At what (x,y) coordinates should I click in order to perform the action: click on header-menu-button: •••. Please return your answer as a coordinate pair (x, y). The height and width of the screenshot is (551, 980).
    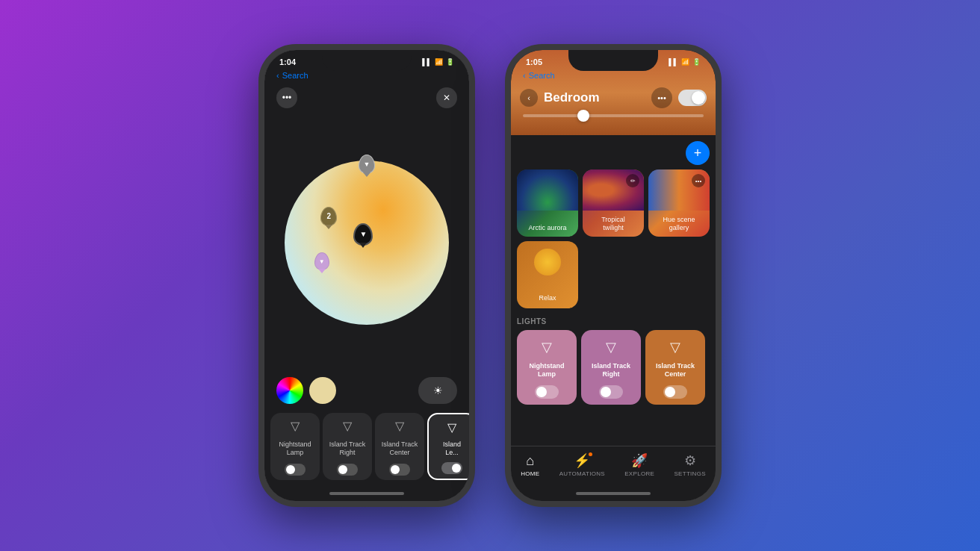
    Looking at the image, I should click on (662, 98).